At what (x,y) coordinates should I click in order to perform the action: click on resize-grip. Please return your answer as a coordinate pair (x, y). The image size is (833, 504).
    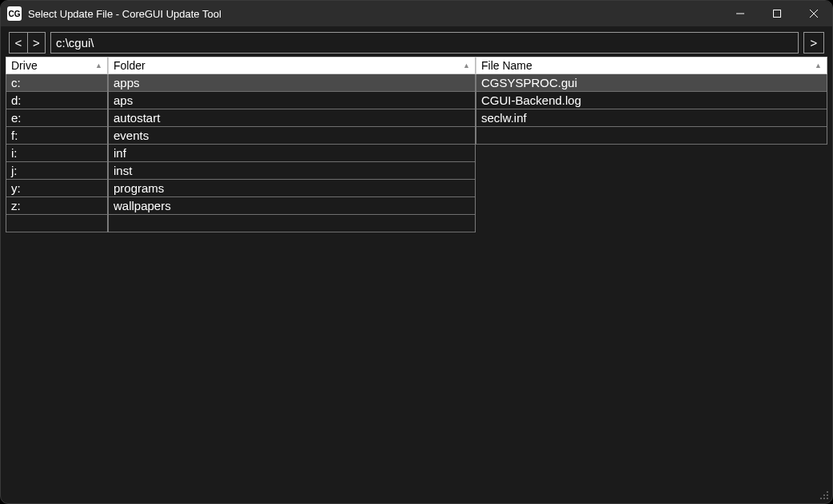
    Looking at the image, I should click on (823, 494).